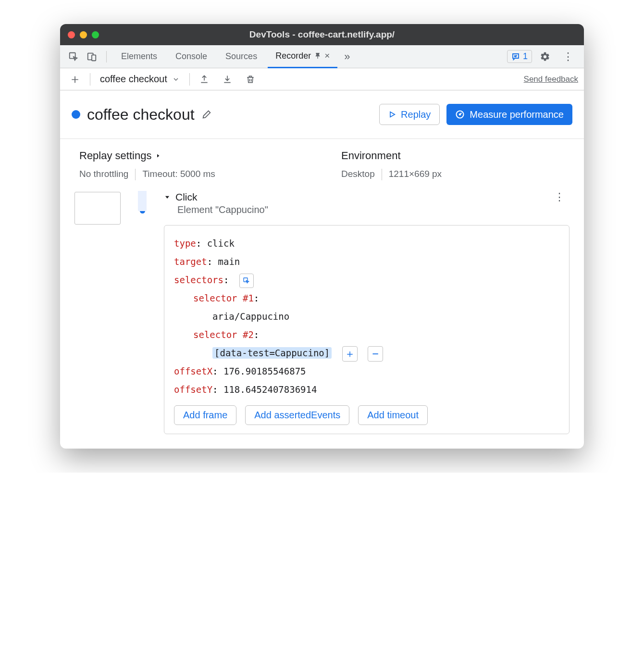 The width and height of the screenshot is (644, 651). What do you see at coordinates (367, 415) in the screenshot?
I see `step-action-buttons: Add frame Add assertedEvents Add timeout` at bounding box center [367, 415].